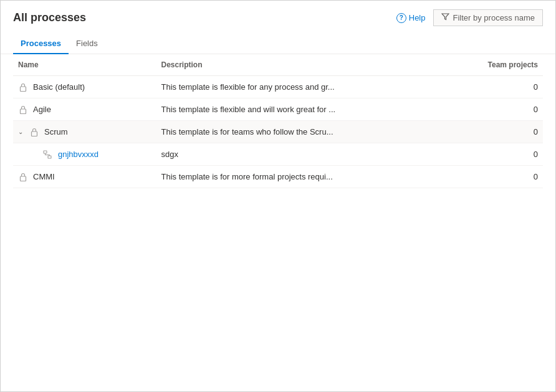 The image size is (556, 392). What do you see at coordinates (44, 177) in the screenshot?
I see `process-name: CMMI` at bounding box center [44, 177].